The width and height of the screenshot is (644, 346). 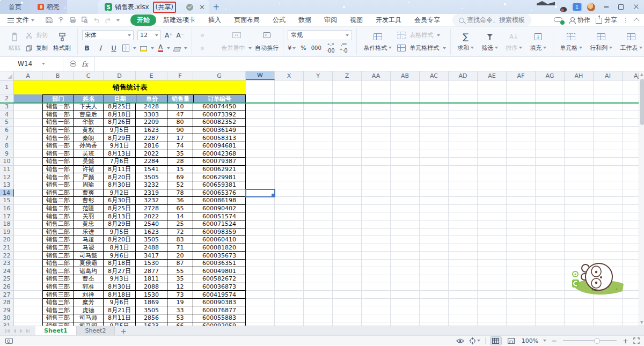 I want to click on export-icon, so click(x=61, y=20).